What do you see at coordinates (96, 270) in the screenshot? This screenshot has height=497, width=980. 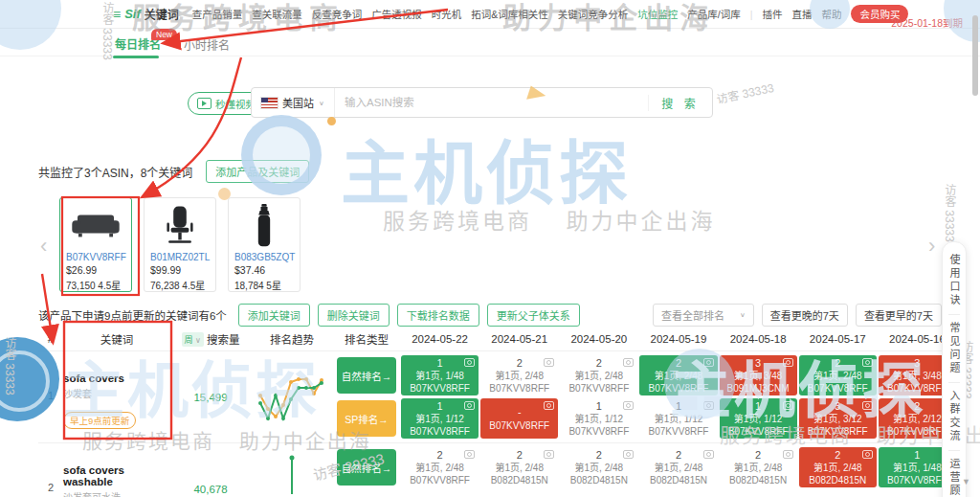 I see `product-price: $26.99` at bounding box center [96, 270].